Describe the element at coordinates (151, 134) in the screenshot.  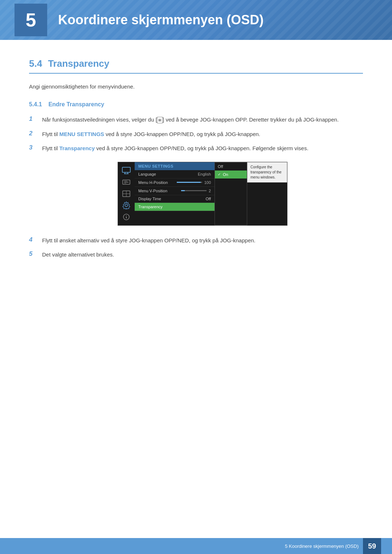
I see `step-text-2: Flytt til MENU SETTINGS ved å styre JOG-…` at that location.